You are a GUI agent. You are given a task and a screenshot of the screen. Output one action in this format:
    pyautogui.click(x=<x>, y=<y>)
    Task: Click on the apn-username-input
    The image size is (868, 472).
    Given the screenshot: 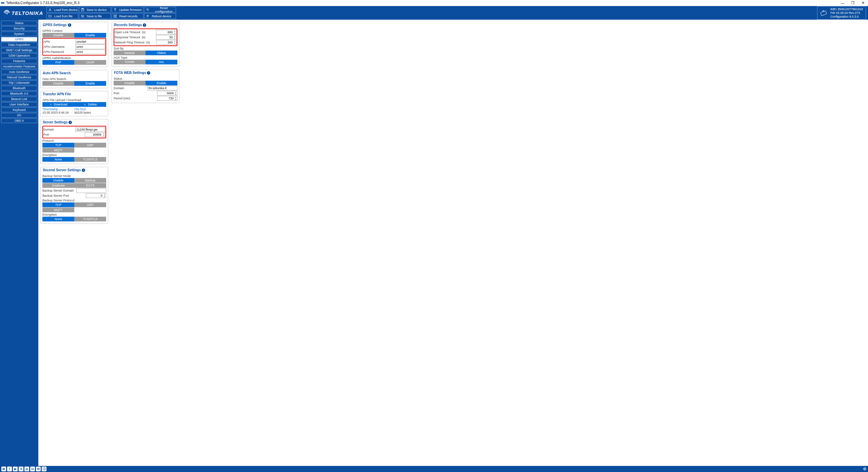 What is the action you would take?
    pyautogui.click(x=90, y=47)
    